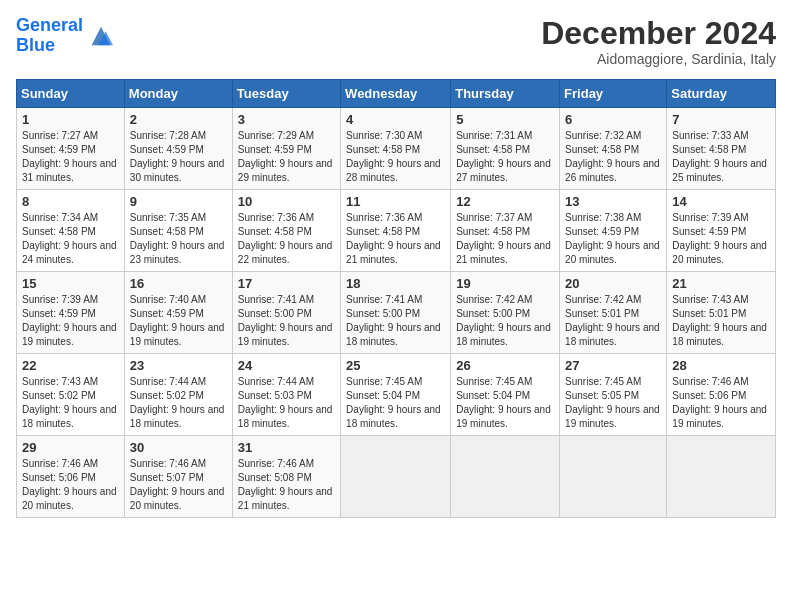 Image resolution: width=792 pixels, height=612 pixels. I want to click on day-detail: Sunrise: 7:33 AMSunset: 4:58 PMDaylight:…, so click(720, 156).